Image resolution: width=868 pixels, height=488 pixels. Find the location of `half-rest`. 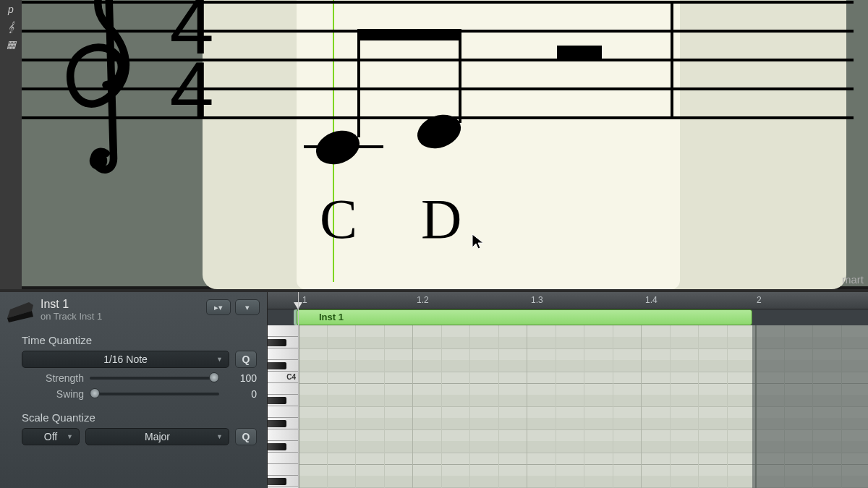

half-rest is located at coordinates (579, 52).